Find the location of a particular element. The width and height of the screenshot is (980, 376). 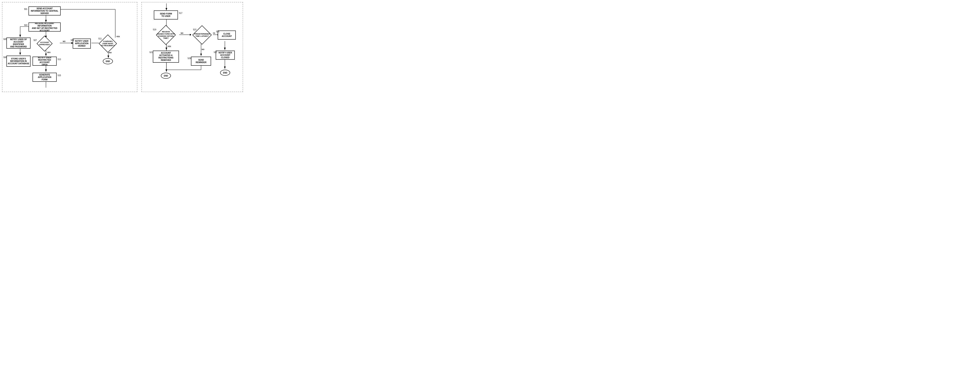

node-527: NOTIFY USERACCOUNT CLOSED is located at coordinates (225, 55).